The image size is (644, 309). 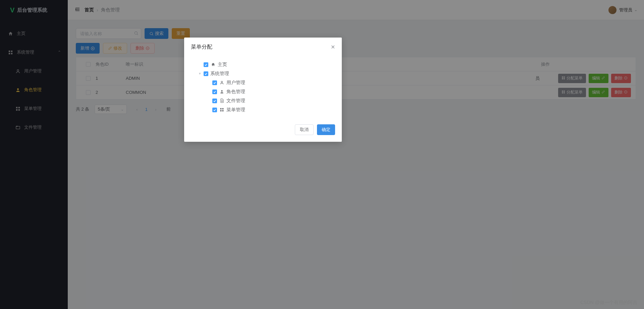 I want to click on close-icon: ✕, so click(x=333, y=47).